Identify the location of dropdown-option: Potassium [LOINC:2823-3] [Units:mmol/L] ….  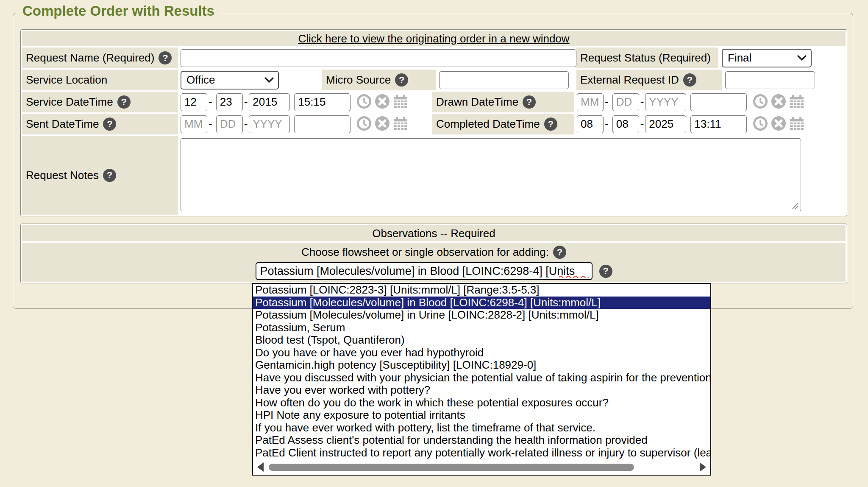
(481, 290).